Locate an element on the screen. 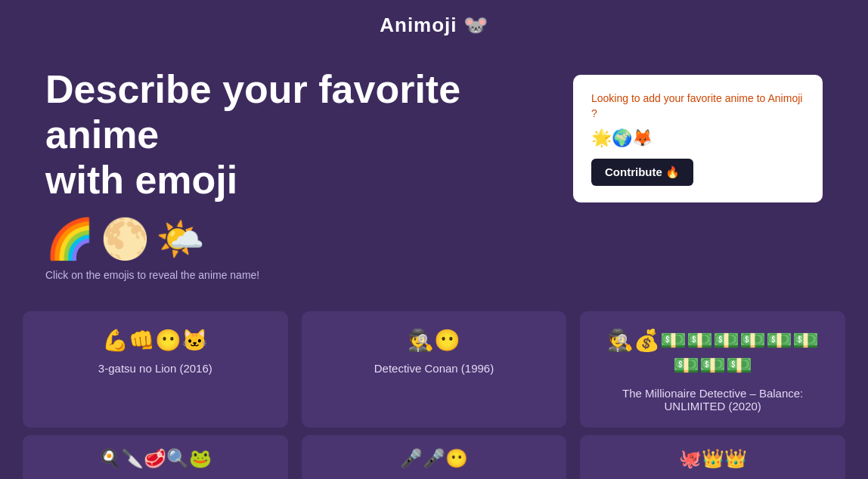 The height and width of the screenshot is (479, 868). anime-card-3: 🕵️💰💵💵💵💵💵💵💵💵💵 The Millionaire Detective –… is located at coordinates (712, 369).